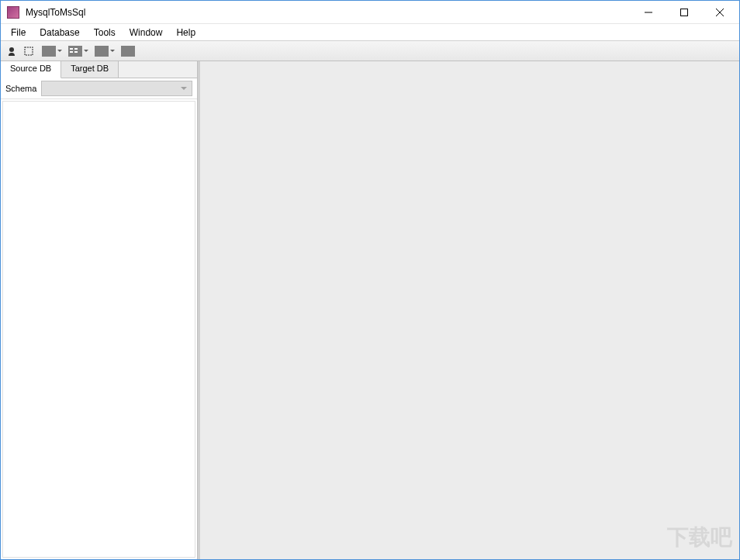 This screenshot has height=560, width=740. Describe the element at coordinates (29, 51) in the screenshot. I see `toolbar-settings-icon` at that location.